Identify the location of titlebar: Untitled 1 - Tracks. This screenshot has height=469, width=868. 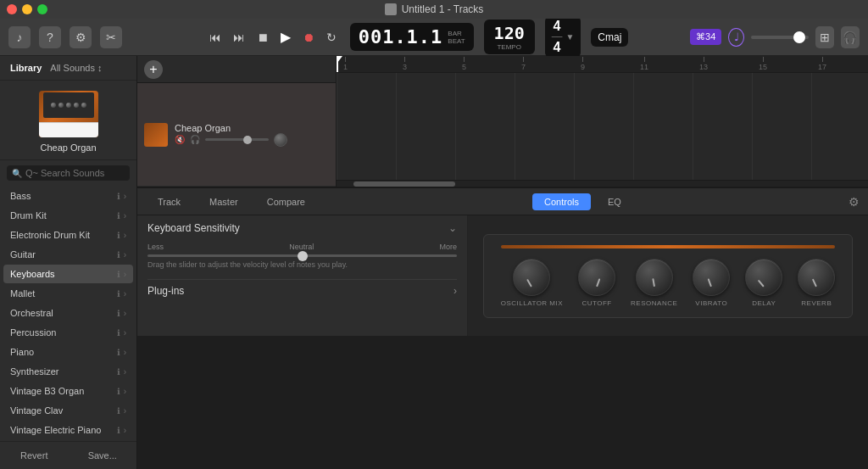
(434, 9).